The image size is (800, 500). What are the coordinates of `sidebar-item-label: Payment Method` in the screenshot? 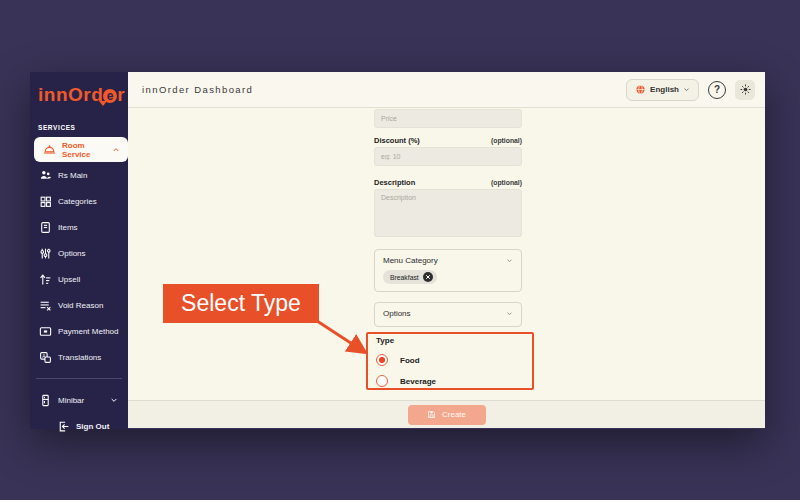 It's located at (88, 332).